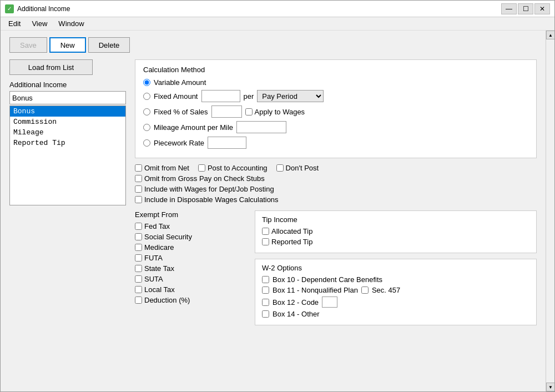 The image size is (555, 392). I want to click on deduction-checkbox, so click(139, 300).